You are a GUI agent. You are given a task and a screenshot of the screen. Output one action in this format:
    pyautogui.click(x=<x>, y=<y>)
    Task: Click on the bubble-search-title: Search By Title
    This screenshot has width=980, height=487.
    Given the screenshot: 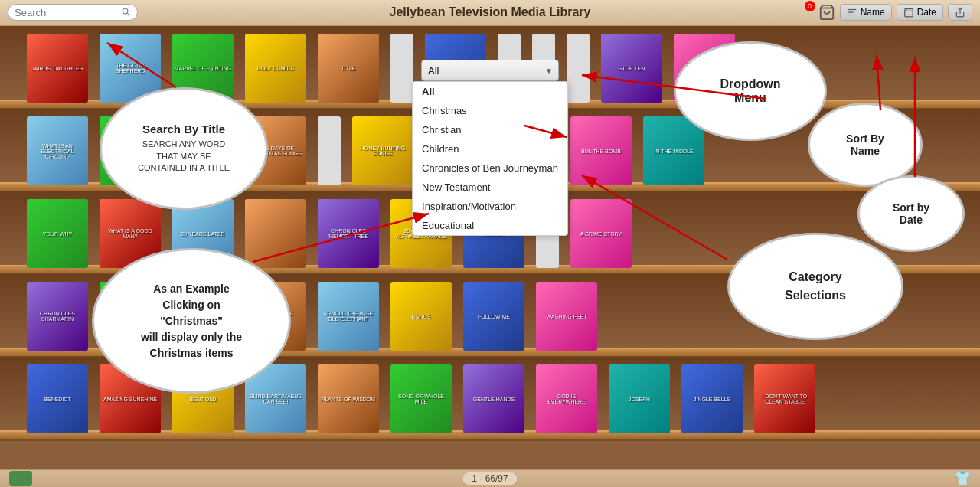 What is the action you would take?
    pyautogui.click(x=184, y=129)
    